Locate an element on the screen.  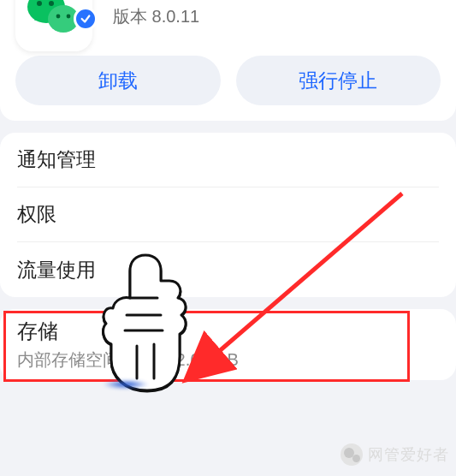
wechat-icon is located at coordinates (53, 19).